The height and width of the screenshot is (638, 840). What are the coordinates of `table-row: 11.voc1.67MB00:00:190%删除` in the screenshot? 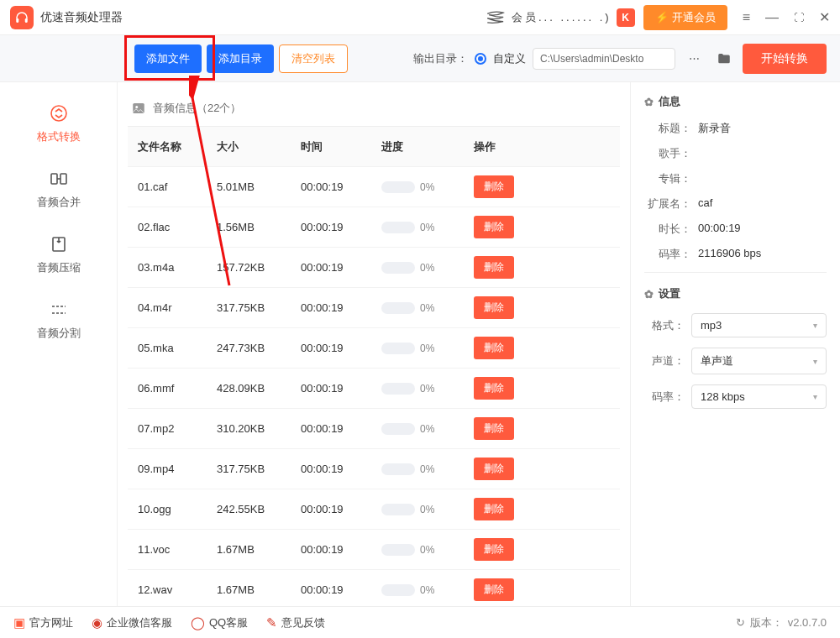 It's located at (374, 550).